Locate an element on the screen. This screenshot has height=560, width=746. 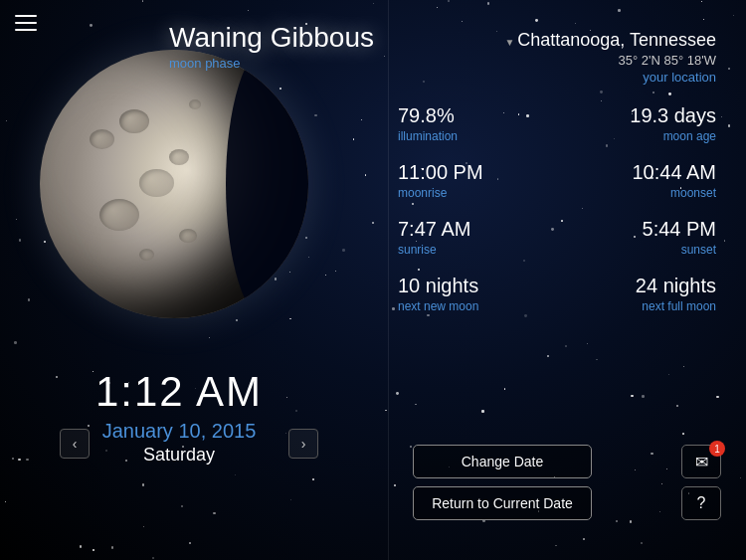
sunset-cell: 5:44 PM sunset is located at coordinates (642, 237).